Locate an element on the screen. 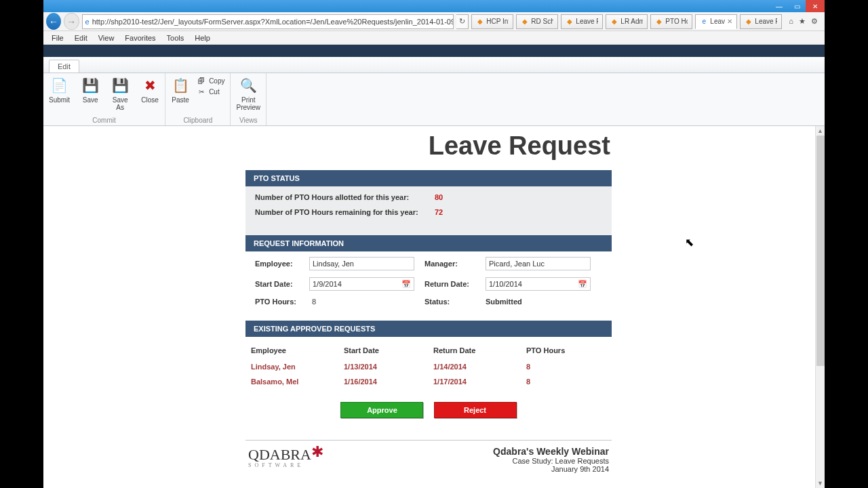 The image size is (868, 488). sp-header-bar is located at coordinates (434, 51).